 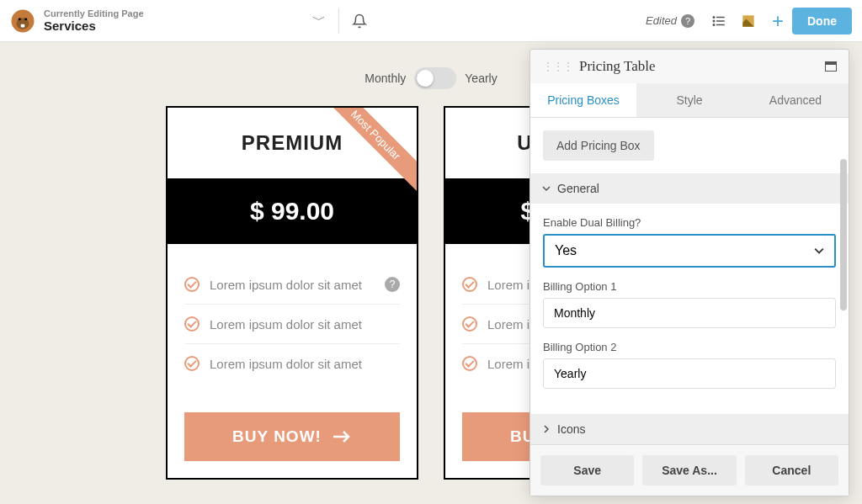 What do you see at coordinates (94, 13) in the screenshot?
I see `editing-label: Currently Editing Page` at bounding box center [94, 13].